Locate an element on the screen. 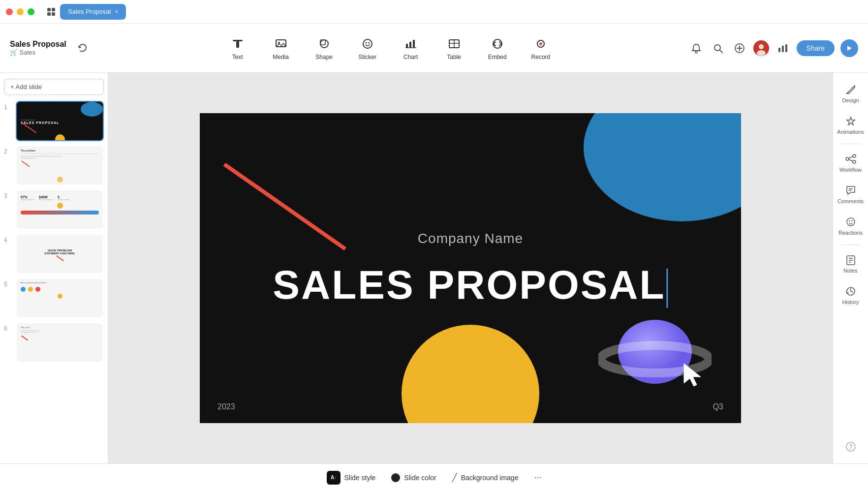 This screenshot has width=868, height=491. traffic-light-red is located at coordinates (9, 12).